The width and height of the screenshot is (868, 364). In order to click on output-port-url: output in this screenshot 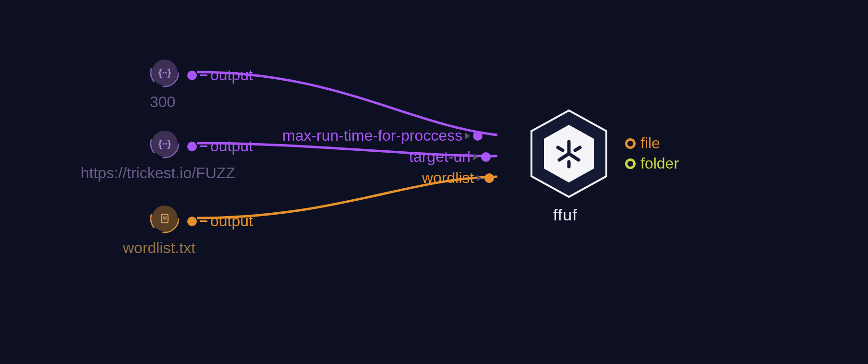, I will do `click(220, 146)`.